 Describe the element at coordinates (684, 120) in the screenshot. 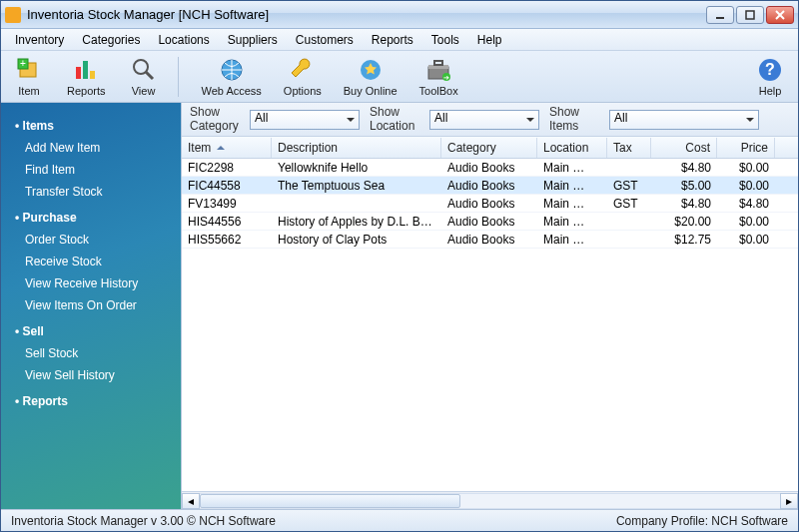

I see `filter-items-select: All` at that location.